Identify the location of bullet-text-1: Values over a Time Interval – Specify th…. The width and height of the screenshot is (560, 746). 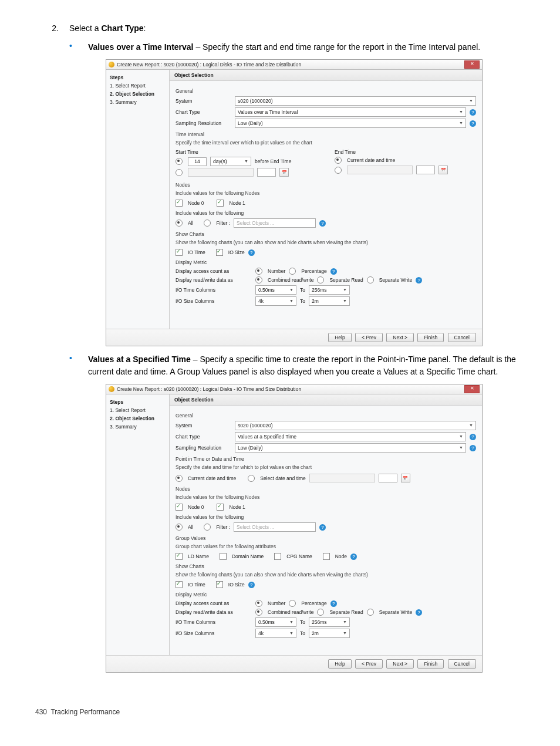
(306, 47).